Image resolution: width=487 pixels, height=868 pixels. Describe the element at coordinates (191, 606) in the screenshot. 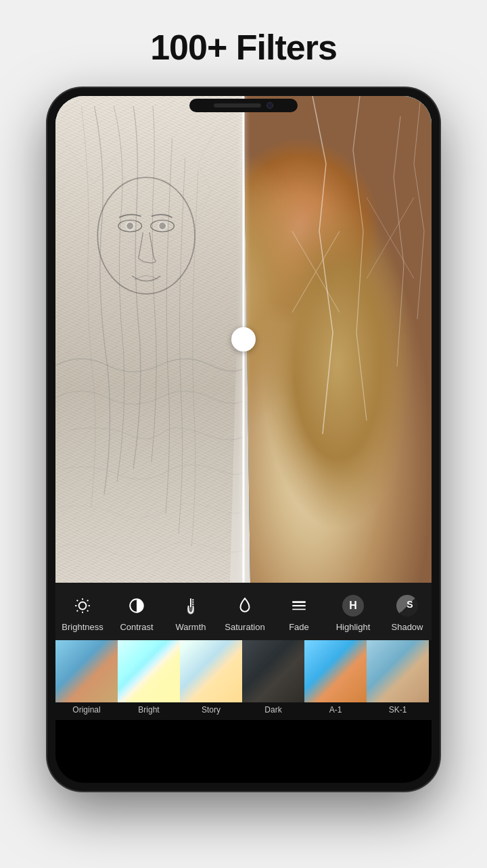

I see `warmth-icon` at that location.